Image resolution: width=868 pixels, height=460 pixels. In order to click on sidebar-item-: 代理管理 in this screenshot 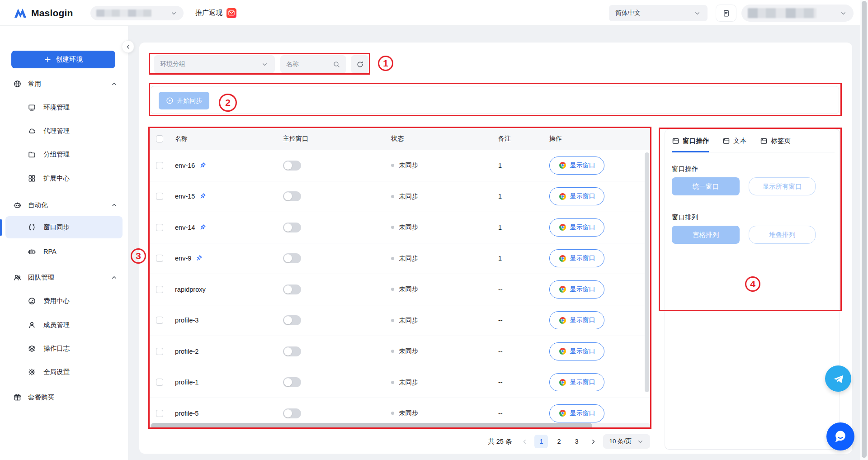, I will do `click(64, 131)`.